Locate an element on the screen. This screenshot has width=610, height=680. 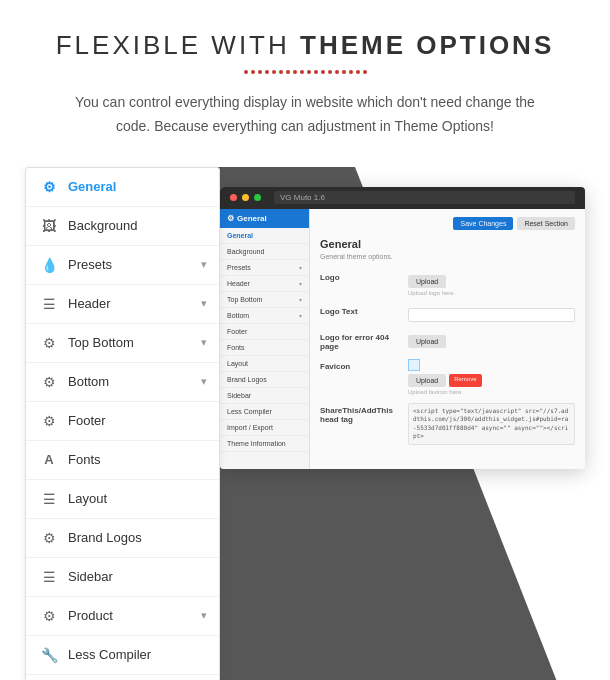
bc-sidebar-item-bottom: Bottom▾ is located at coordinates (264, 316).